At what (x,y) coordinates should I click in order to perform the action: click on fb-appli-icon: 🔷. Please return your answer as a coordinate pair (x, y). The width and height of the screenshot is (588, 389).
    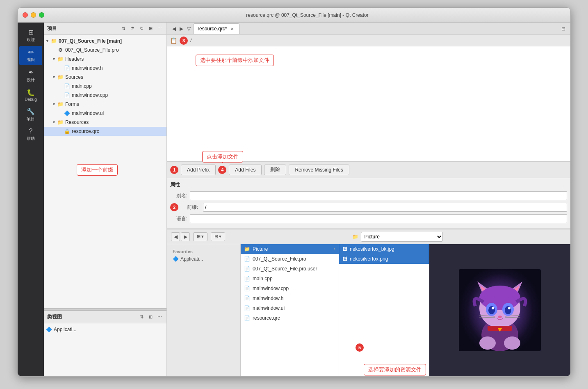
    Looking at the image, I should click on (175, 259).